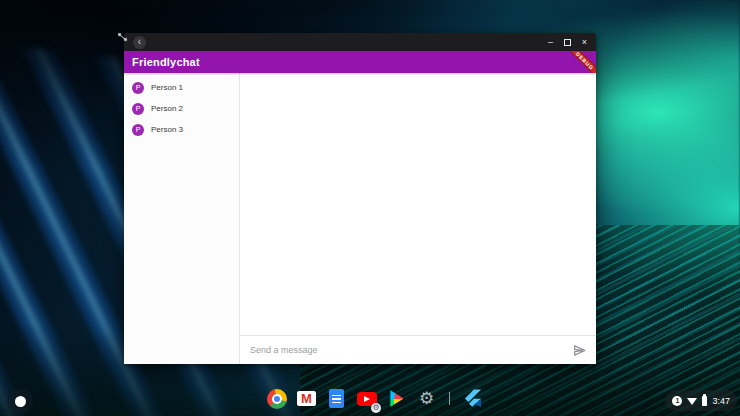 The width and height of the screenshot is (740, 416). I want to click on notification-count-icon: 1, so click(677, 401).